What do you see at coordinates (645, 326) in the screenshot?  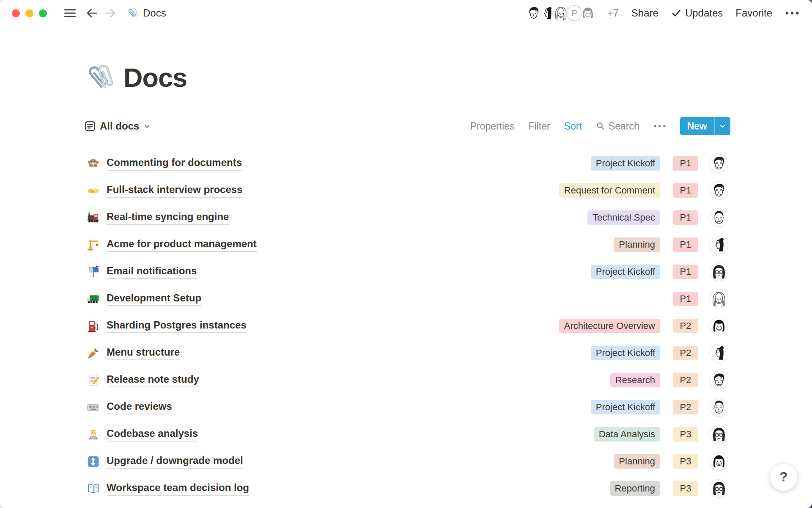 I see `doc-row-meta: Architecture Overview P2` at bounding box center [645, 326].